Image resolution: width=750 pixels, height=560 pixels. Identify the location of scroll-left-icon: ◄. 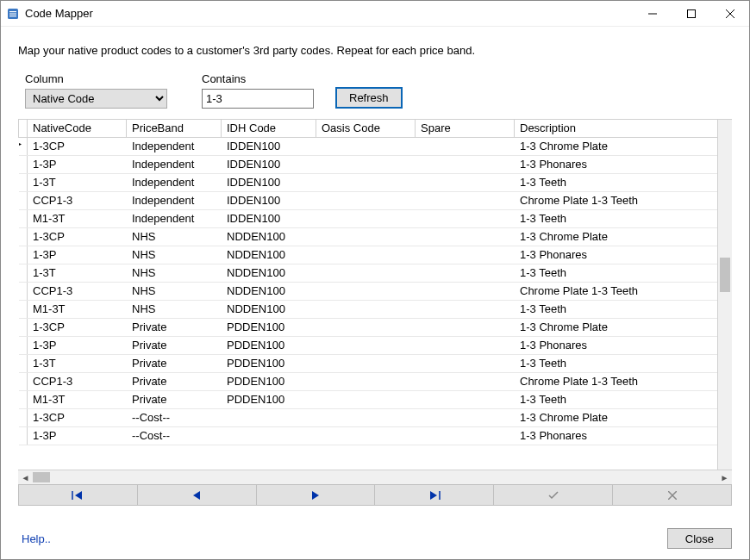
(26, 477).